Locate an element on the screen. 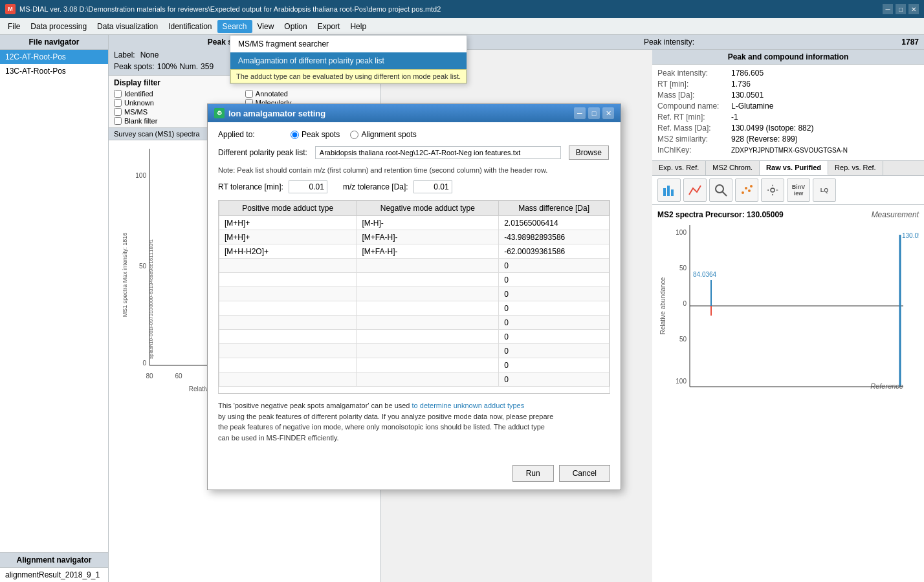 This screenshot has height=582, width=924. menu-identification: Identification is located at coordinates (190, 27).